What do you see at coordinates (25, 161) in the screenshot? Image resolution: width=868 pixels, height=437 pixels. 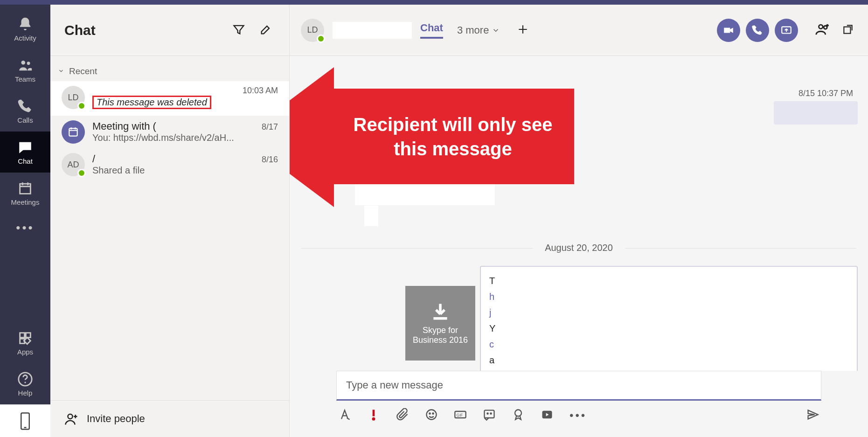 I see `rail-label: Chat` at bounding box center [25, 161].